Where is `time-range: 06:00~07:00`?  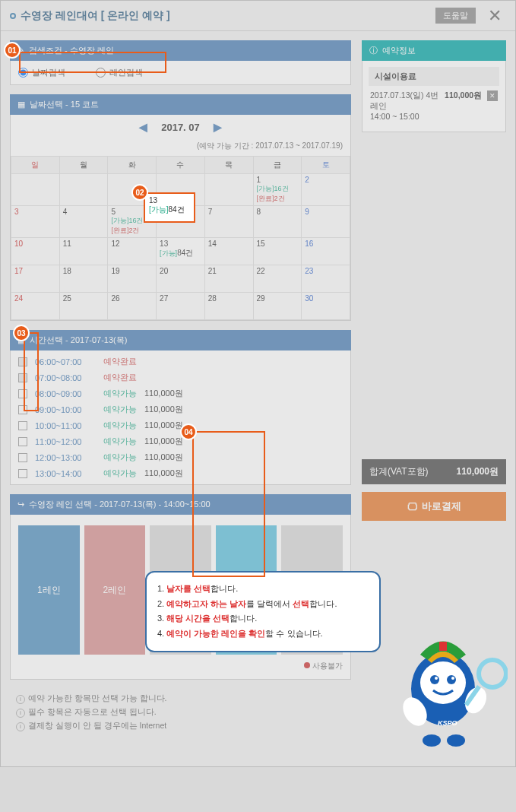
time-range: 06:00~07:00 is located at coordinates (65, 362).